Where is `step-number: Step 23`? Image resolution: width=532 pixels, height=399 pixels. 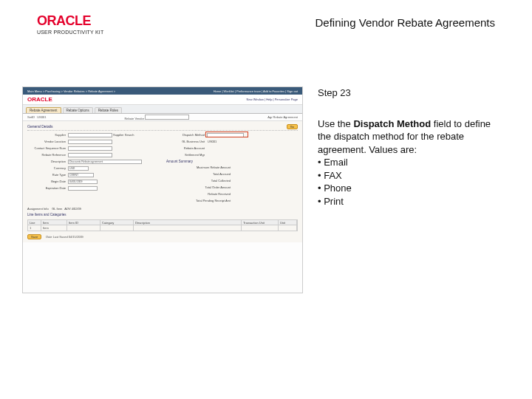
step-number: Step 23 is located at coordinates (406, 93).